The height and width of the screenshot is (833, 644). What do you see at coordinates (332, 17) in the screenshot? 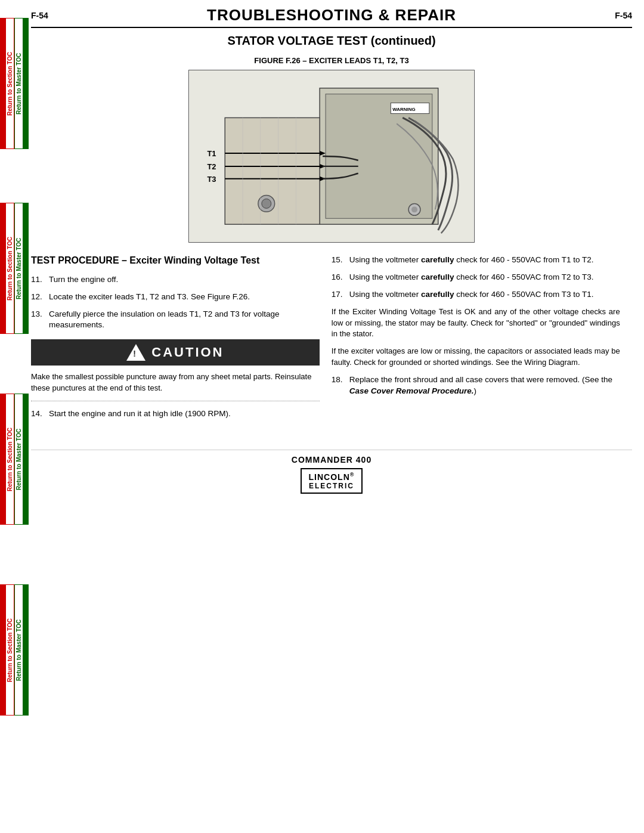
I see `page-header: F-54 TROUBLESHOOTING & REPAIR F-54` at bounding box center [332, 17].